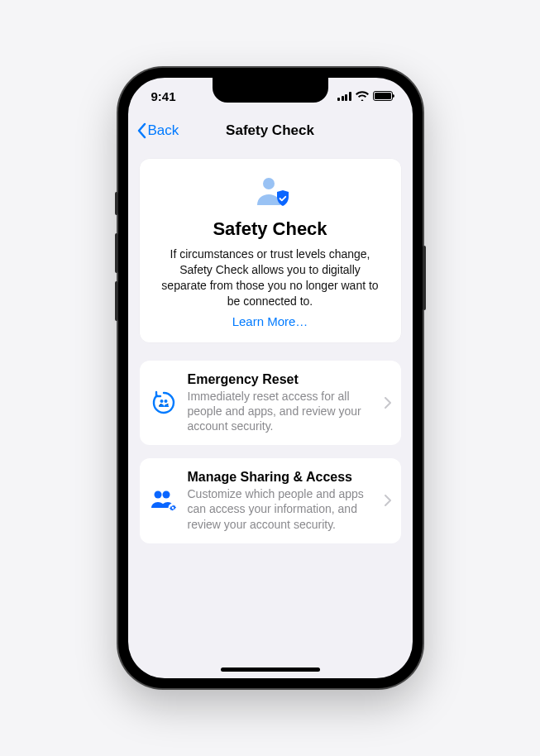 The width and height of the screenshot is (540, 756). I want to click on back-label: Back, so click(164, 131).